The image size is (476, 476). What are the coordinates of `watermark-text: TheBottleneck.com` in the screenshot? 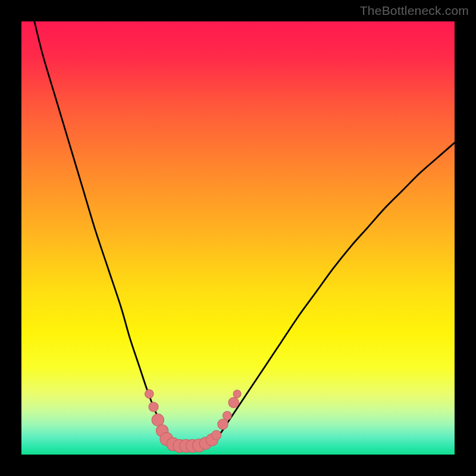 It's located at (414, 11).